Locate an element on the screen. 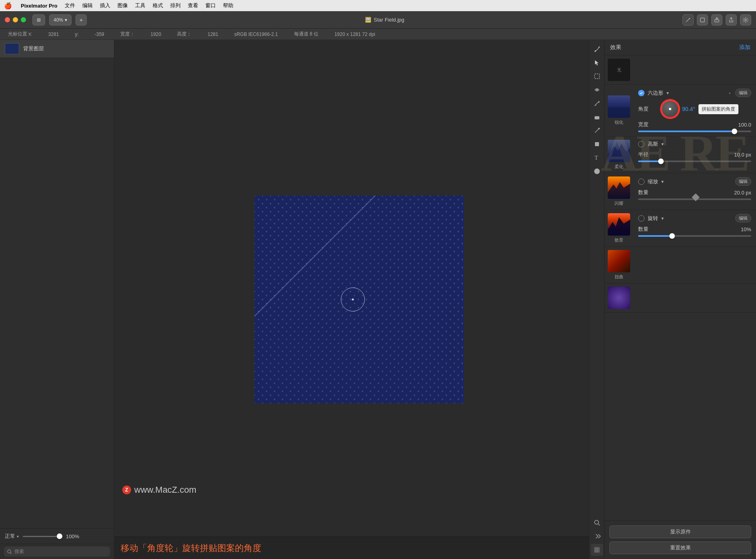 The image size is (756, 559). opacity-slider-track is located at coordinates (43, 537).